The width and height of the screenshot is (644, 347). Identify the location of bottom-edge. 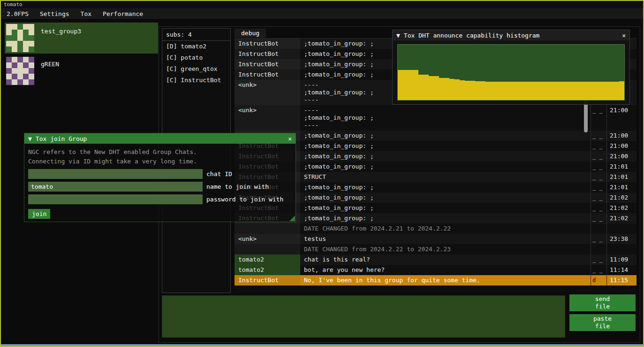
(322, 345).